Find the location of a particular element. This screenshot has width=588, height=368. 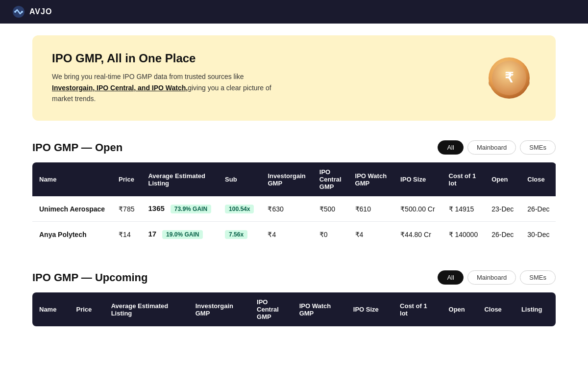

row-open: 26-Dec is located at coordinates (503, 235).